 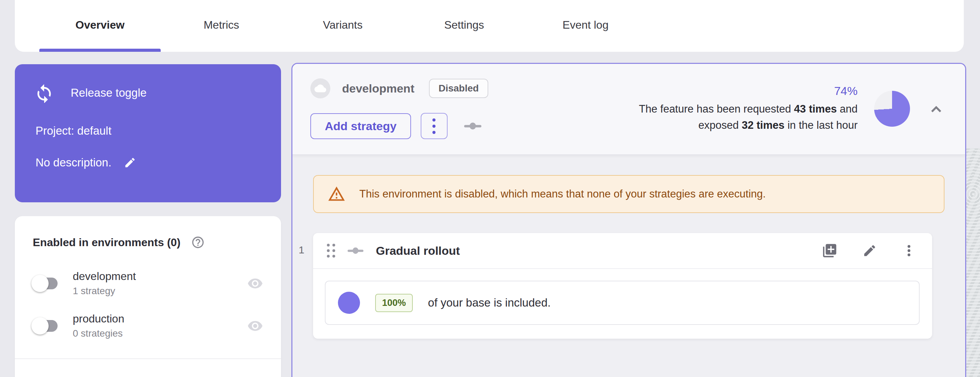 I want to click on feature-type-card: Release toggle Project: default No descr…, so click(x=148, y=133).